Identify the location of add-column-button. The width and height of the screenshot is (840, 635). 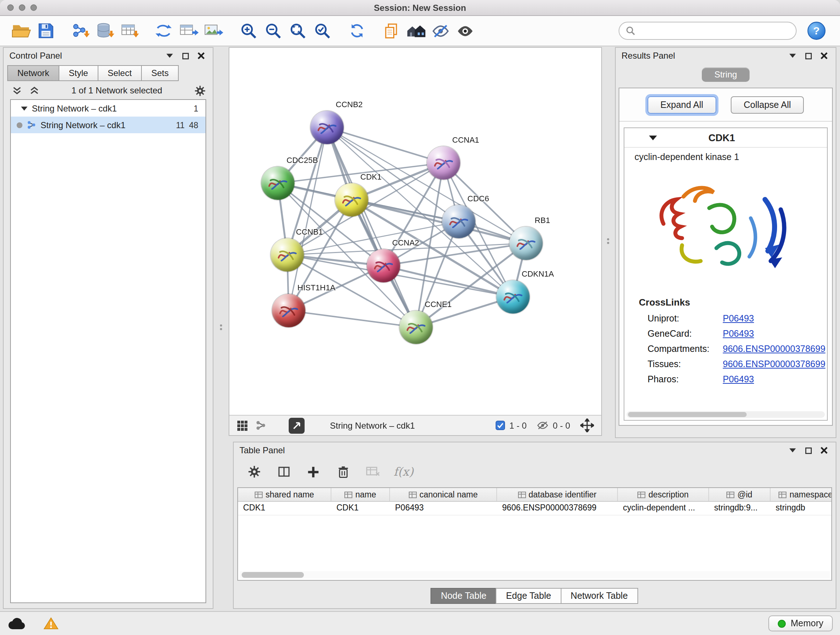
(313, 472).